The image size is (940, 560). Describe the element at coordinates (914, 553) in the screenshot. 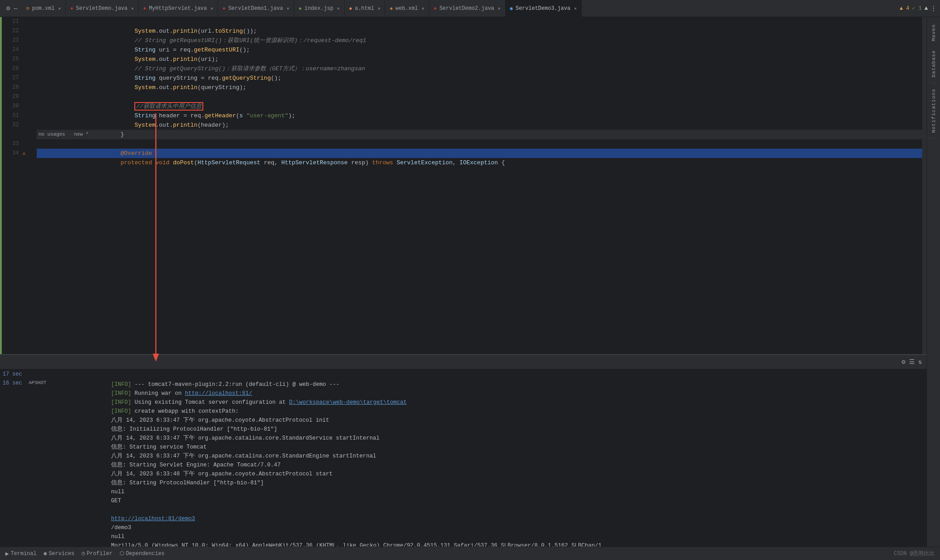

I see `status-bar-right: CSDN @恶熊比比` at that location.